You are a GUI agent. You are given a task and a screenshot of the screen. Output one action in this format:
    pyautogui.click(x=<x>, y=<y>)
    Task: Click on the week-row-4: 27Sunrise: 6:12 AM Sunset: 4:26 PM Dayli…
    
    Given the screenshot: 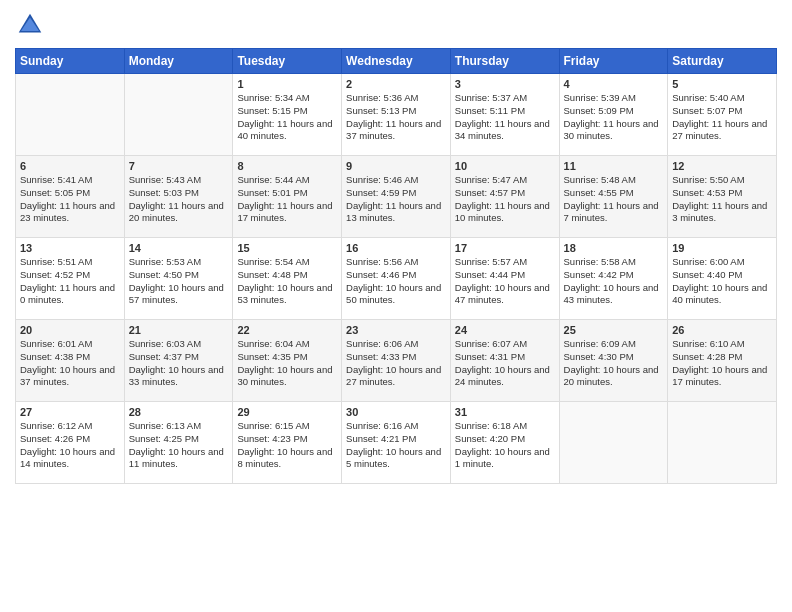 What is the action you would take?
    pyautogui.click(x=396, y=443)
    